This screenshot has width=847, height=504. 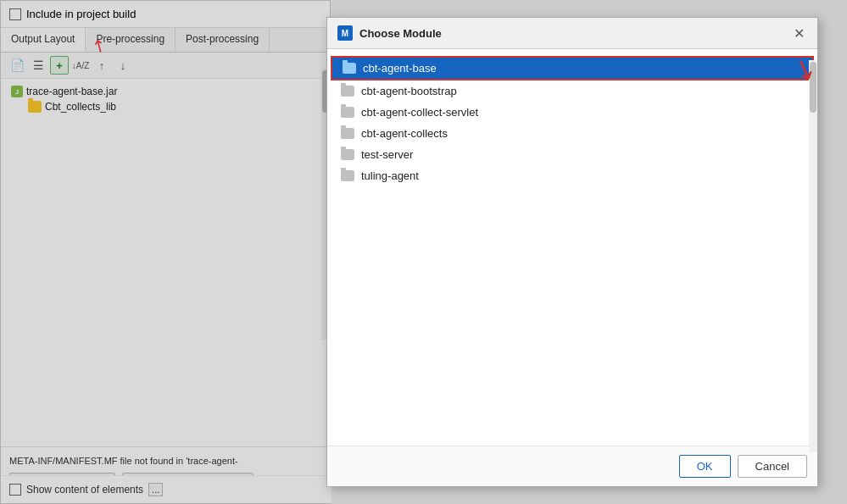 I want to click on module-list-item: cbt-agent-collect-servlet, so click(x=572, y=112).